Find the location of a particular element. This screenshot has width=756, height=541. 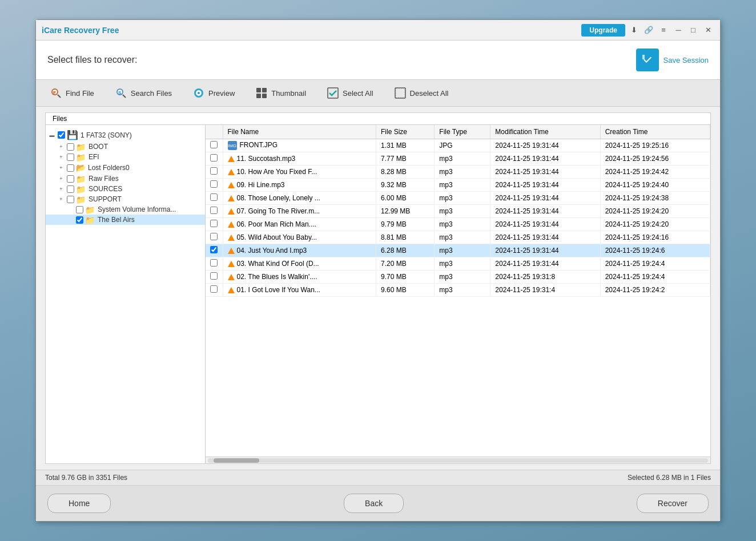

file-name-cell: 03. What Kind Of Fool (D... is located at coordinates (299, 264).